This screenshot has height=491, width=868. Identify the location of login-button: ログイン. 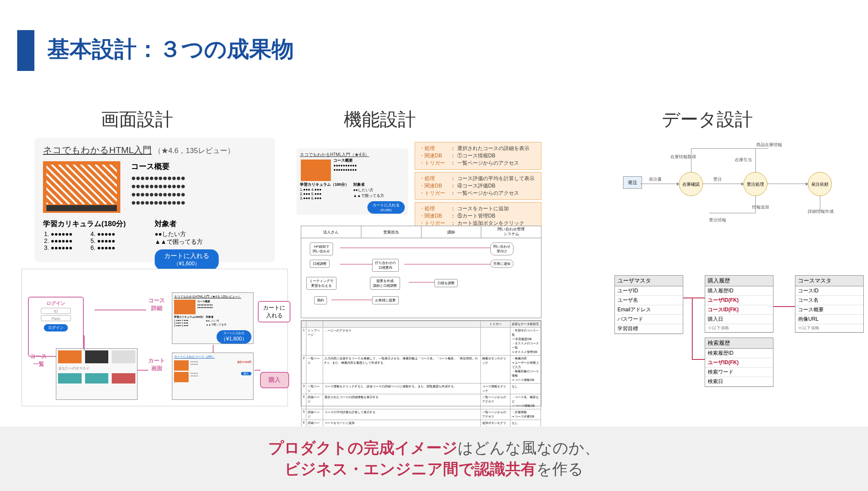
(56, 328).